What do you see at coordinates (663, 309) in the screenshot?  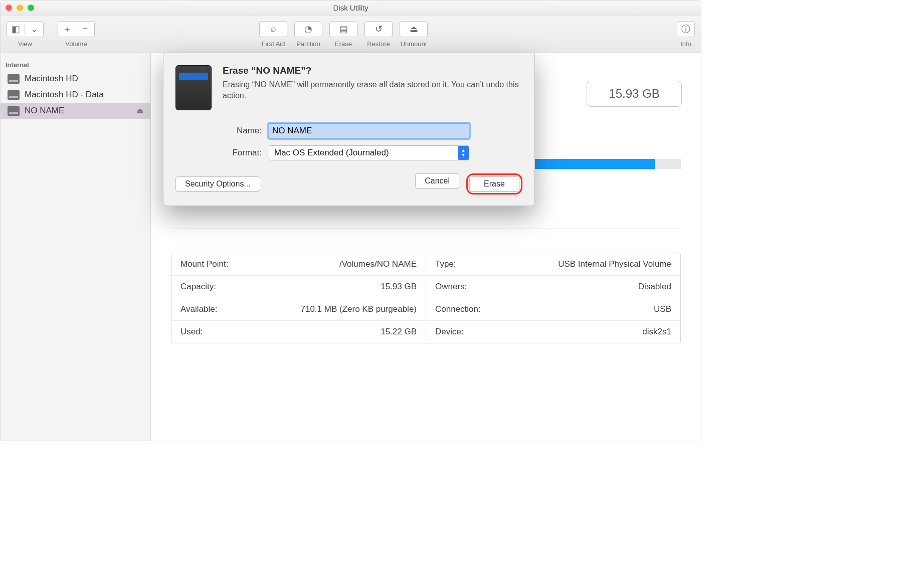 I see `info-value: USB` at bounding box center [663, 309].